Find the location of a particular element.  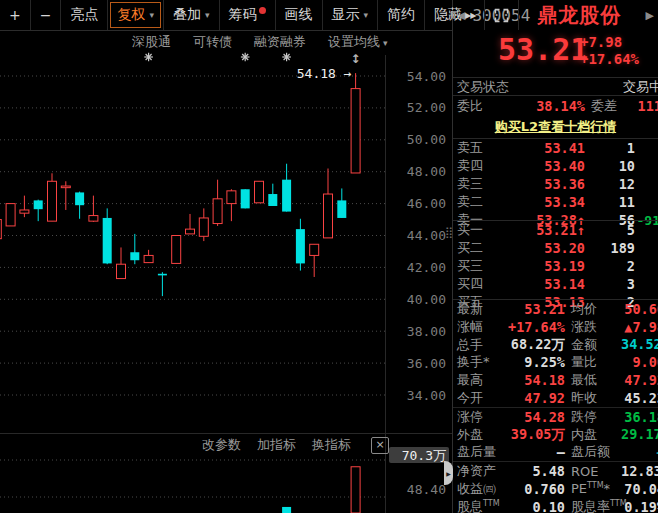

stat-value: 9.00 is located at coordinates (645, 362).